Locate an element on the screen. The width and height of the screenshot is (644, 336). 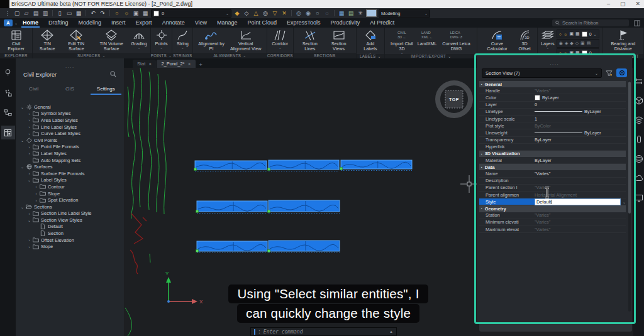
tab-drafting: Drafting is located at coordinates (58, 23).